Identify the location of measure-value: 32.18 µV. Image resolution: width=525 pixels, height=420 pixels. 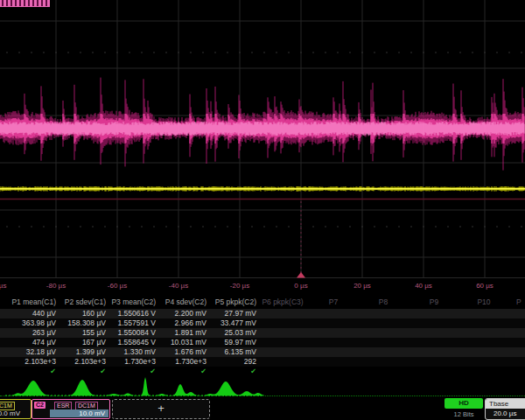
(32, 352).